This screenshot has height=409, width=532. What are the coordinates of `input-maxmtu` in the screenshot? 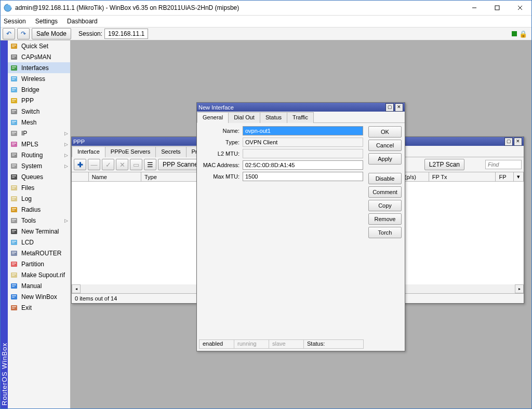 It's located at (303, 176).